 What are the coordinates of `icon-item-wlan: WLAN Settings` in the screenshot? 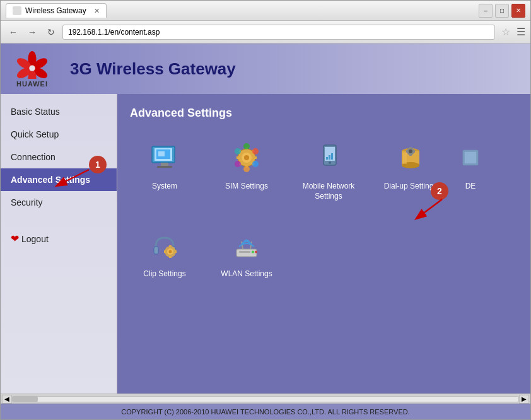 It's located at (247, 253).